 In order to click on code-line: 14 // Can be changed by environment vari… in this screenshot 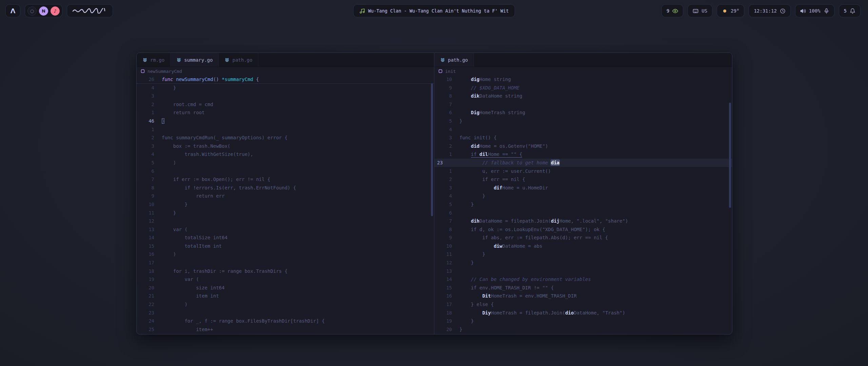, I will do `click(583, 279)`.